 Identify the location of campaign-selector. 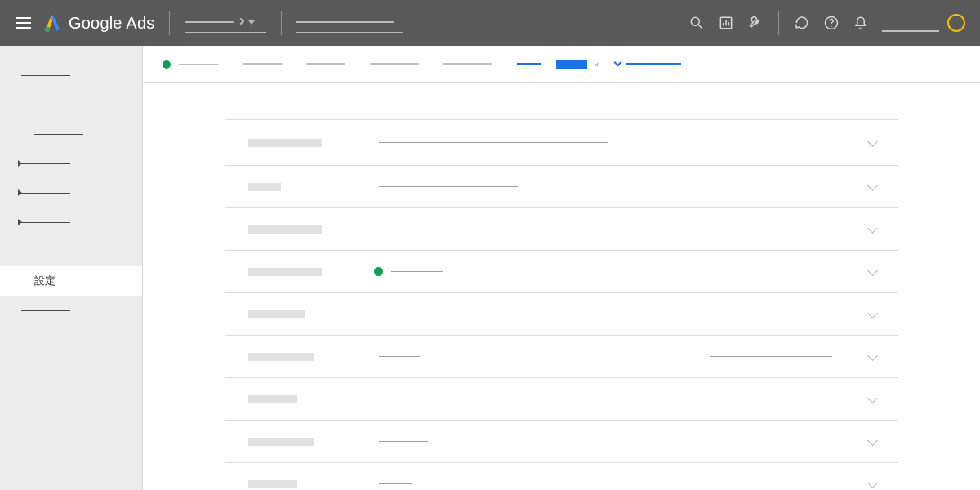
(350, 23).